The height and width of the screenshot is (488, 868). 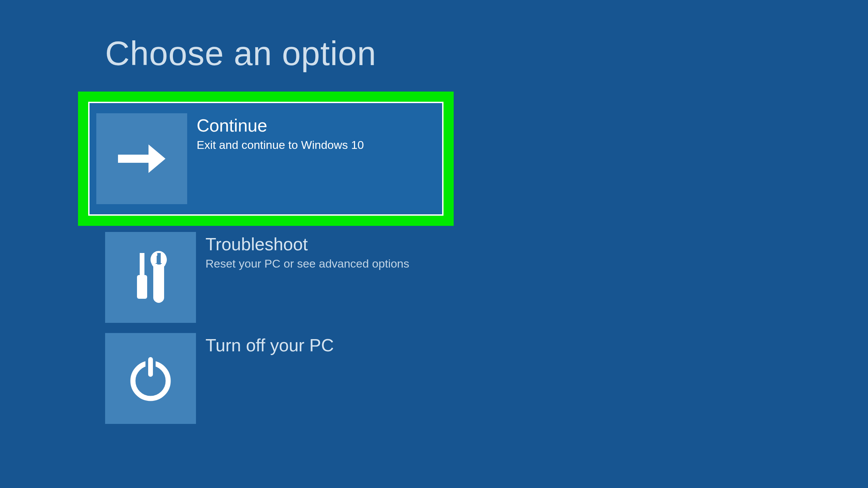 I want to click on option-continue-title: Continue, so click(x=314, y=125).